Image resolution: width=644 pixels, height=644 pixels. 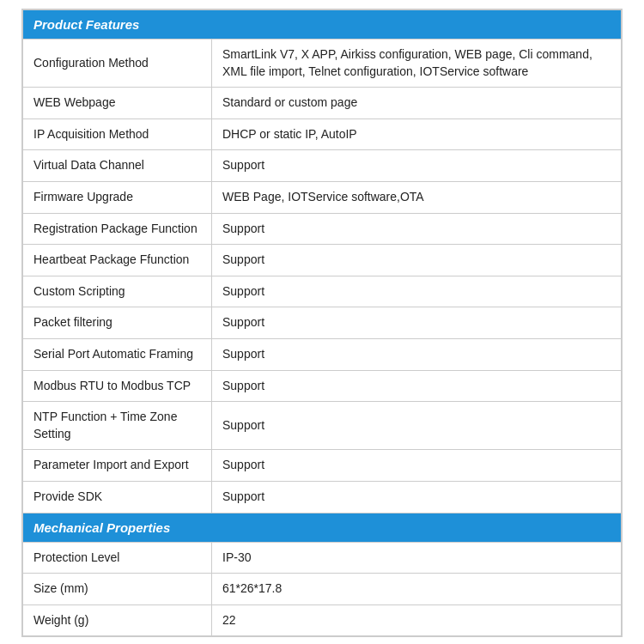 What do you see at coordinates (118, 589) in the screenshot?
I see `row-label: Size (mm)` at bounding box center [118, 589].